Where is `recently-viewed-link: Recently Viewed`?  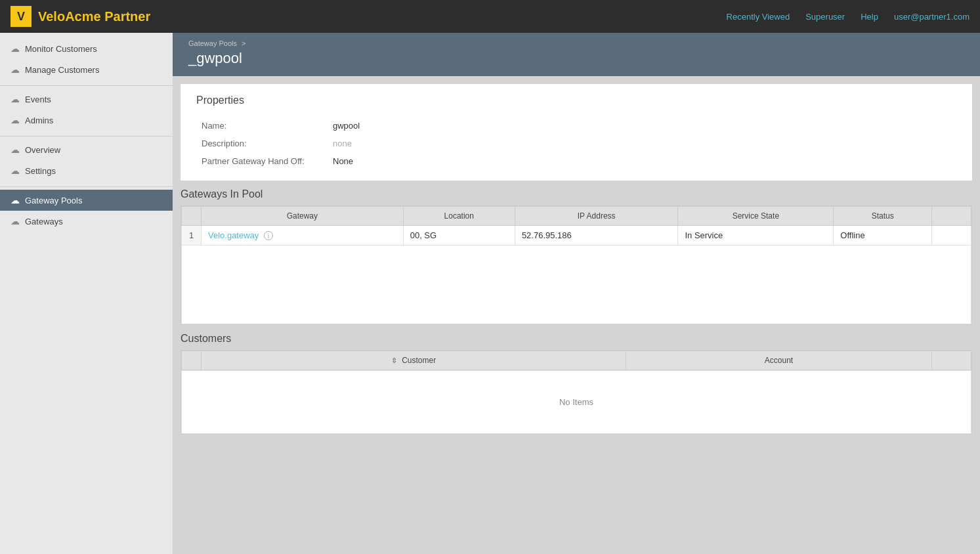 recently-viewed-link: Recently Viewed is located at coordinates (759, 17).